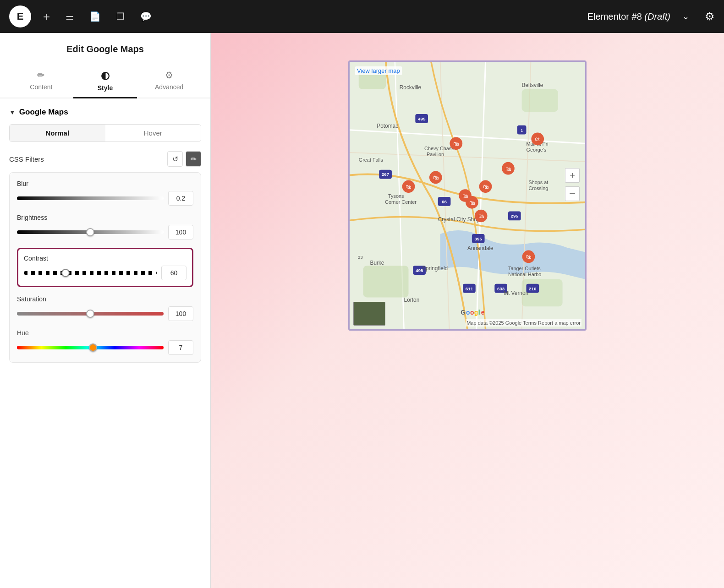  Describe the element at coordinates (400, 202) in the screenshot. I see `svg-text: Corner Center` at that location.